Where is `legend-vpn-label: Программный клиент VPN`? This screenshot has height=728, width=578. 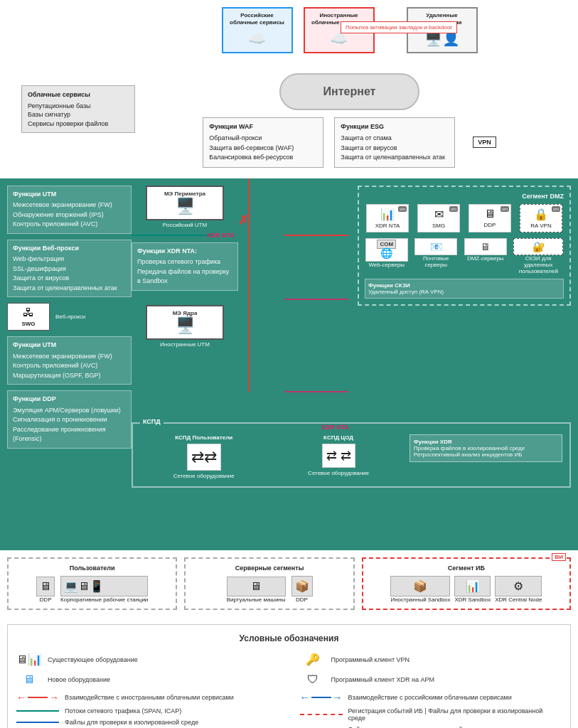 legend-vpn-label: Программный клиент VPN is located at coordinates (371, 660).